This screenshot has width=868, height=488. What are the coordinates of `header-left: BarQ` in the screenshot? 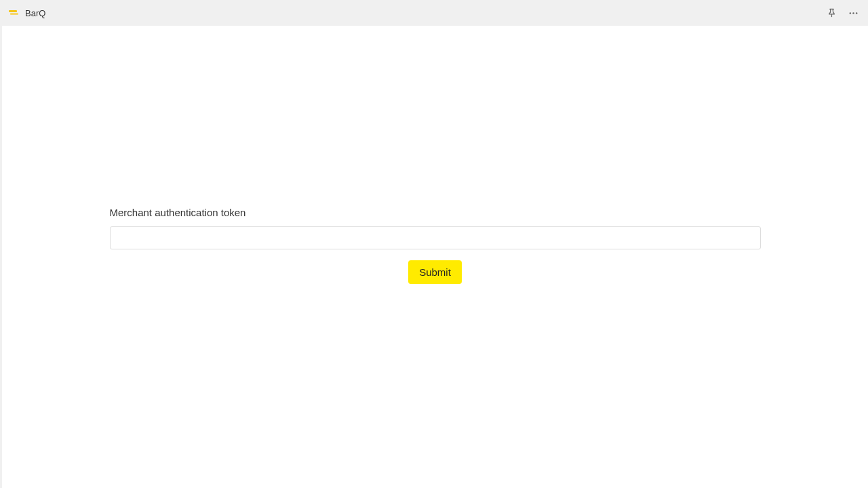 It's located at (27, 14).